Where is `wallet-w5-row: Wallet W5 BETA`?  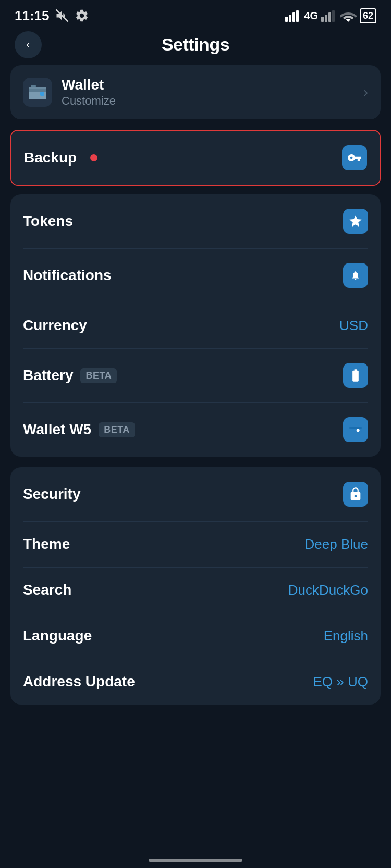 wallet-w5-row: Wallet W5 BETA is located at coordinates (196, 430).